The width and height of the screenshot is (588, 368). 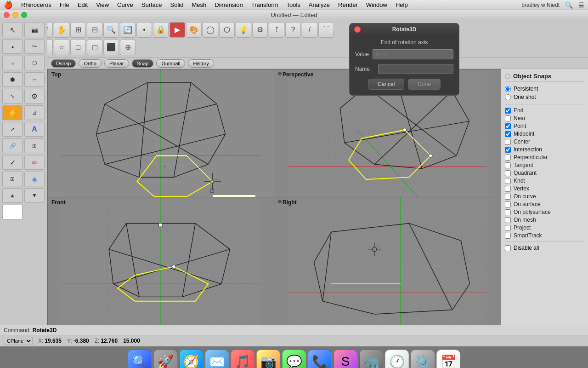 What do you see at coordinates (243, 359) in the screenshot?
I see `dock-music: 🎵` at bounding box center [243, 359].